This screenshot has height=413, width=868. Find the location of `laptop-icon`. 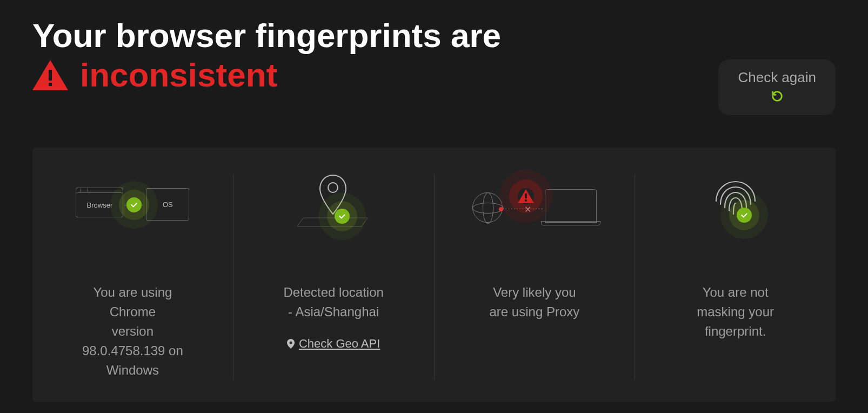

laptop-icon is located at coordinates (571, 206).